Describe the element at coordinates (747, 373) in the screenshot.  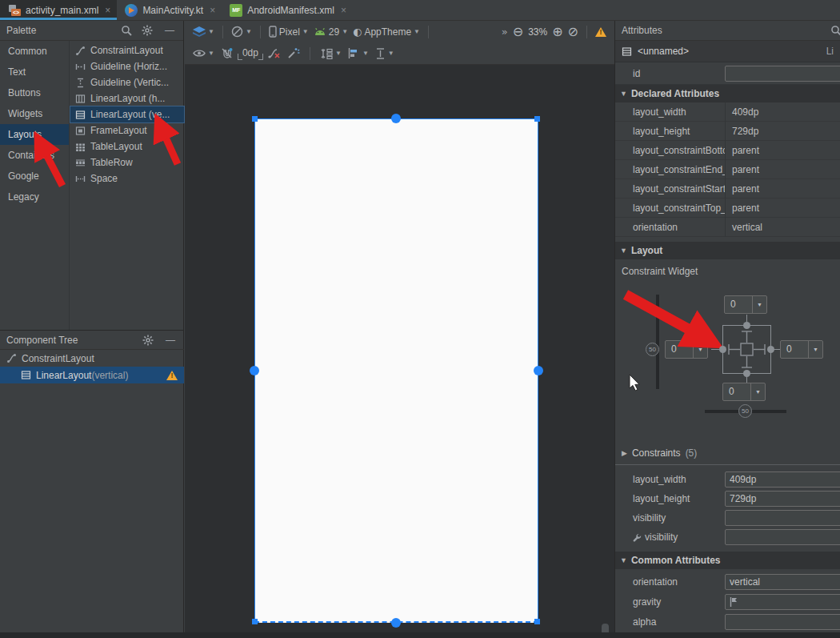
I see `constraint-anchor-bottom` at that location.